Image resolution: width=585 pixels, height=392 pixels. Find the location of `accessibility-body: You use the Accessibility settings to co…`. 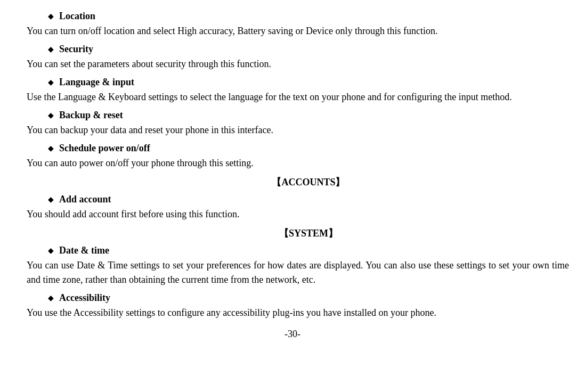

accessibility-body: You use the Accessibility settings to co… is located at coordinates (292, 313).